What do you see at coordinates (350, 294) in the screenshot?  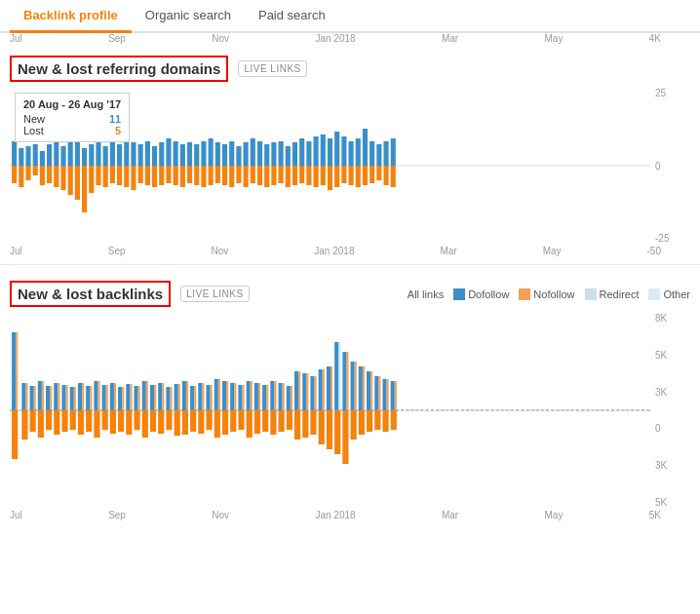 I see `chart2-header: New & lost backlinks LIVE LINKS All link…` at bounding box center [350, 294].